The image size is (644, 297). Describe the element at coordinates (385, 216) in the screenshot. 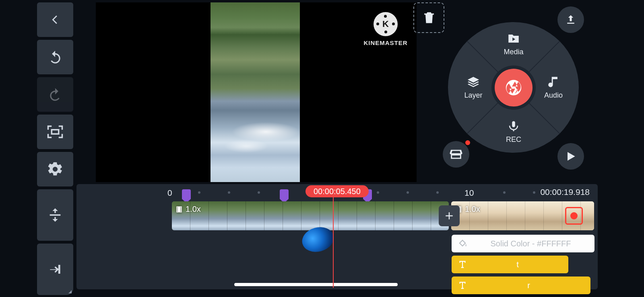

I see `primary-clip-track: 1.0x 1.0x` at that location.